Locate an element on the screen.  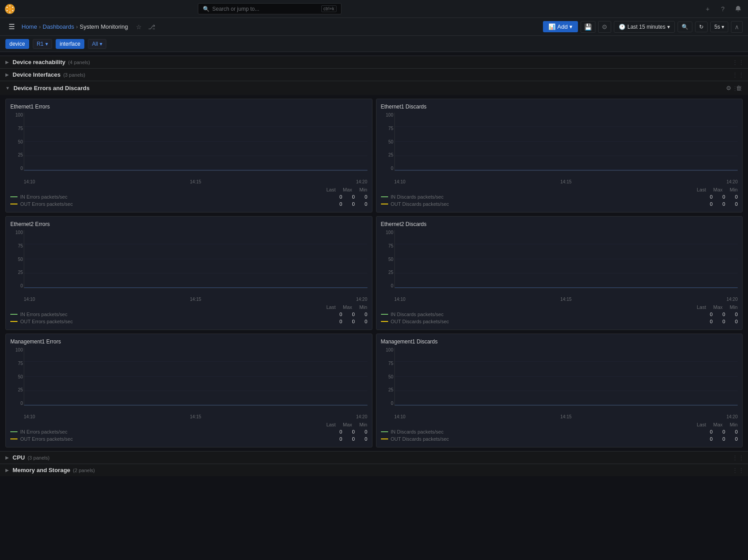
bell-icon-btn is located at coordinates (738, 9).